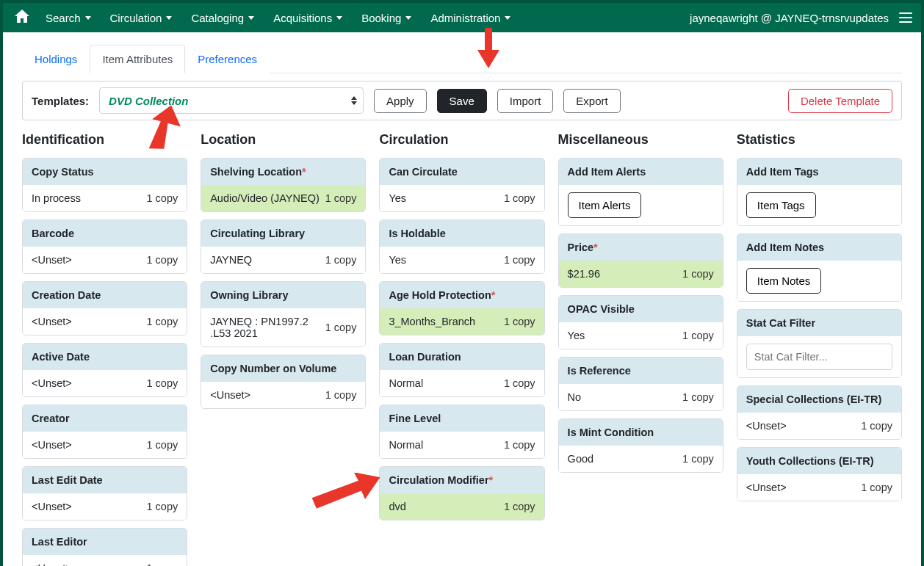 This screenshot has height=566, width=924. Describe the element at coordinates (284, 275) in the screenshot. I see `col-location: Location Shelving Location* Audio/Video …` at that location.